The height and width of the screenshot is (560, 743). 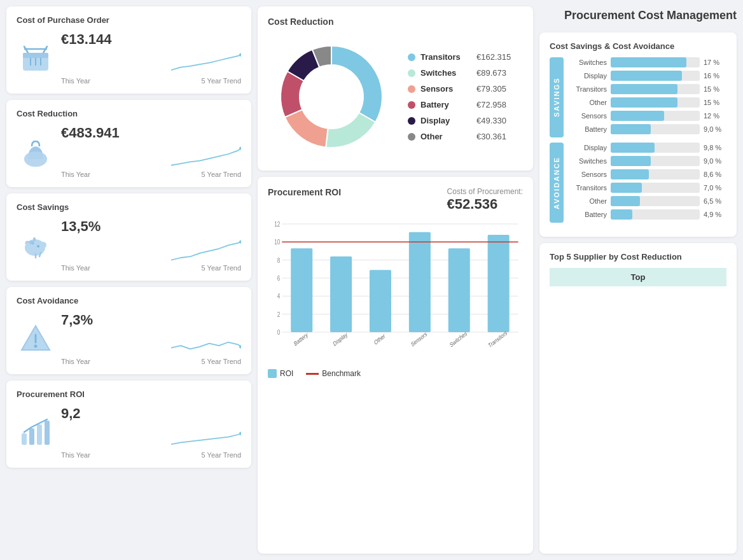 I want to click on savings-bar-label-1: Switches, so click(x=588, y=161).